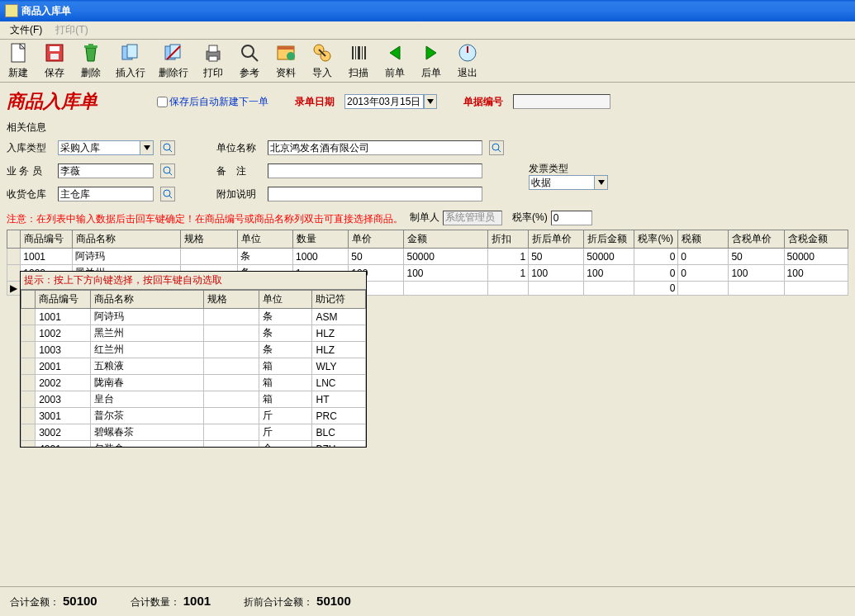  Describe the element at coordinates (321, 239) in the screenshot. I see `grid-header: 数量` at that location.